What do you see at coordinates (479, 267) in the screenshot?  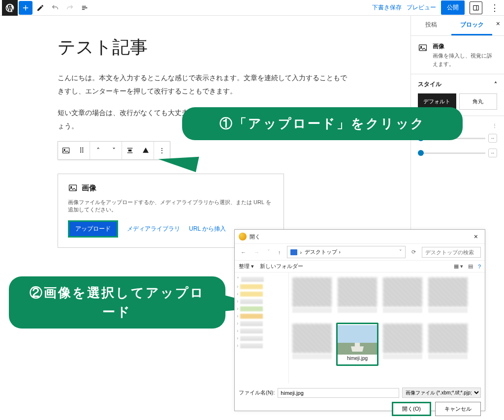 I see `help-icon: ?` at bounding box center [479, 267].